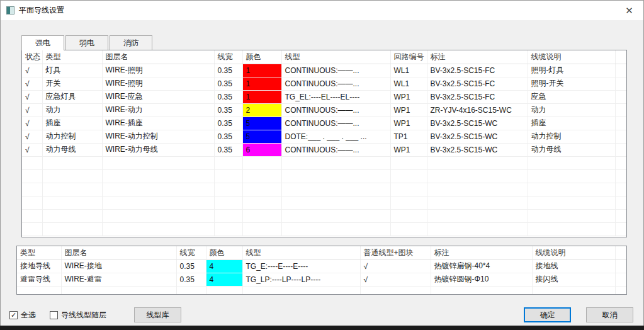  Describe the element at coordinates (157, 315) in the screenshot. I see `linetype-library-button: 线型库` at that location.